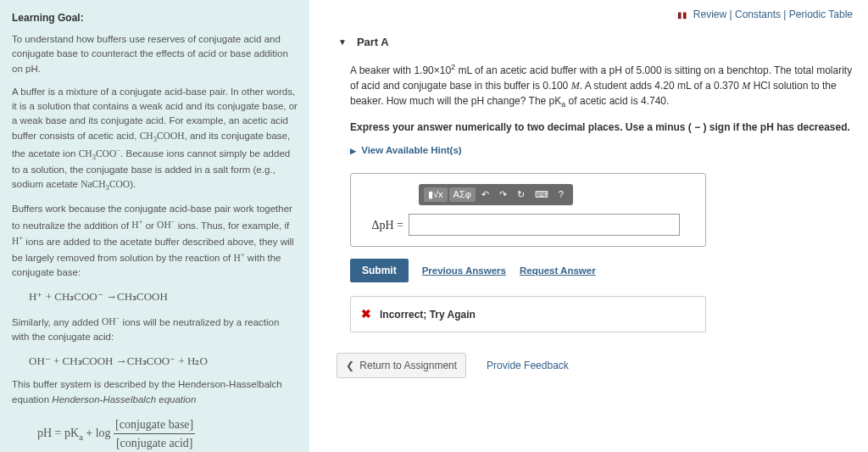 The image size is (868, 452). What do you see at coordinates (350, 366) in the screenshot?
I see `chevron-left-icon: ❮` at bounding box center [350, 366].